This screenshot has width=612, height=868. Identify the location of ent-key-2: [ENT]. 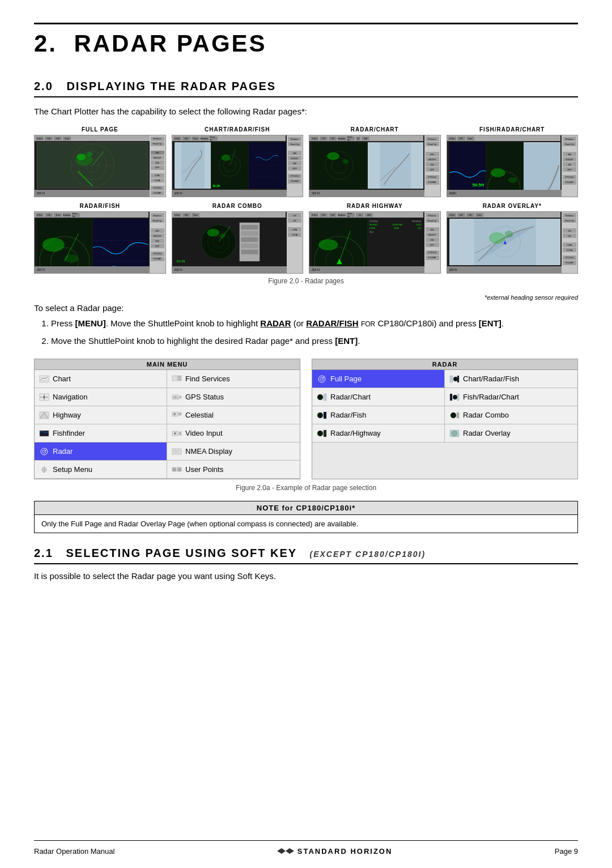
(346, 341).